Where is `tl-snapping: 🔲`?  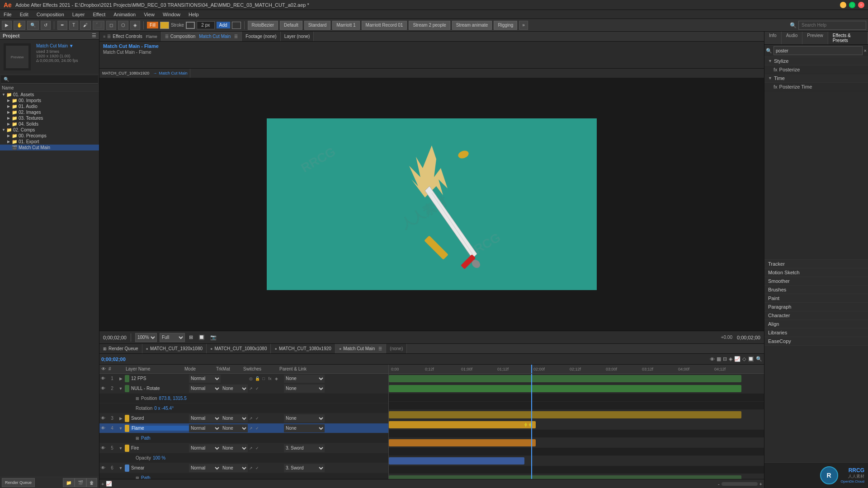
tl-snapping: 🔲 is located at coordinates (751, 359).